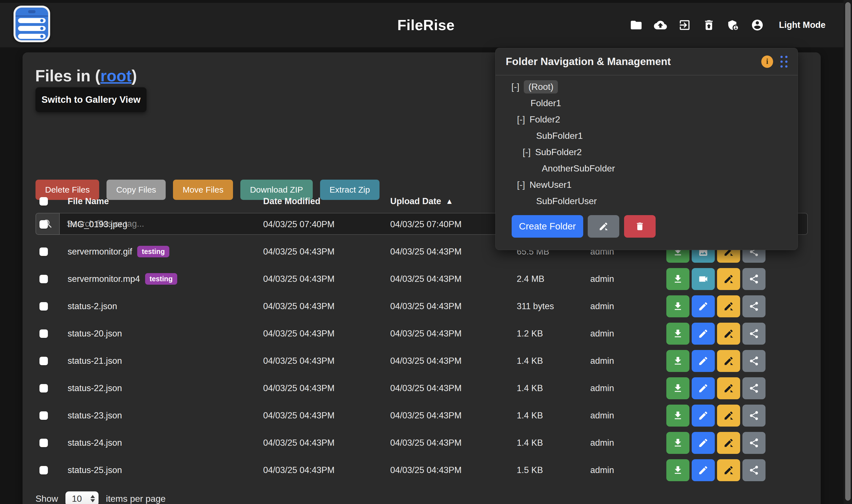 The image size is (852, 504). Describe the element at coordinates (709, 25) in the screenshot. I see `trash-restore-icon` at that location.